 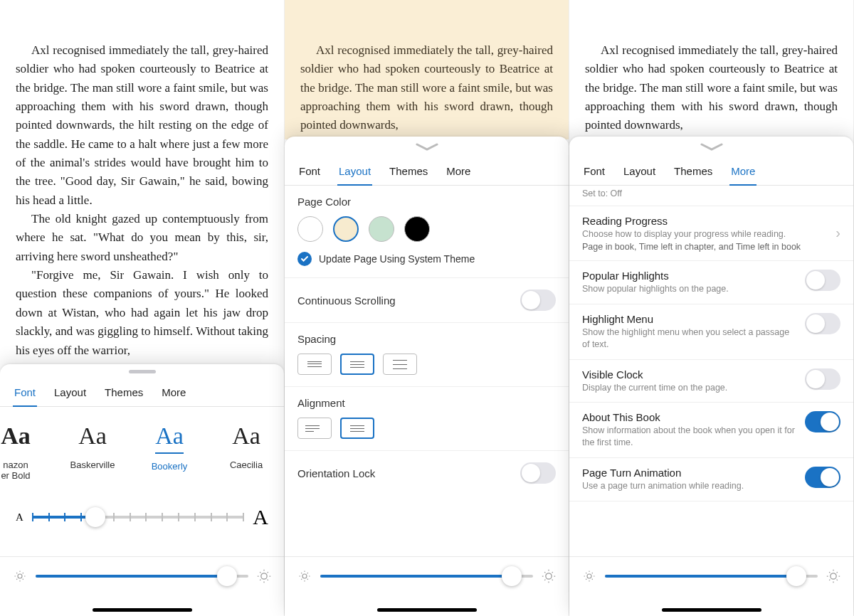 I want to click on font-size-slider, so click(x=138, y=517).